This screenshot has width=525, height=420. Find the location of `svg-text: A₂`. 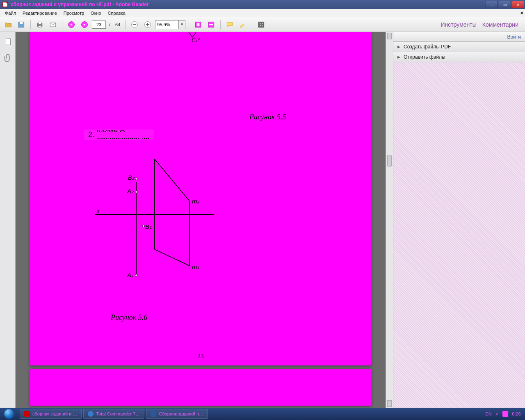

svg-text: A₂ is located at coordinates (130, 191).